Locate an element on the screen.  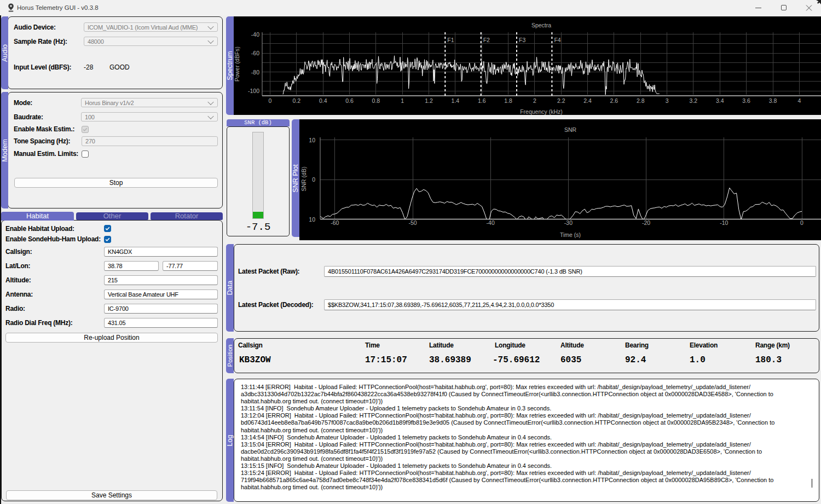
svg-text: 0.6 is located at coordinates (349, 101).